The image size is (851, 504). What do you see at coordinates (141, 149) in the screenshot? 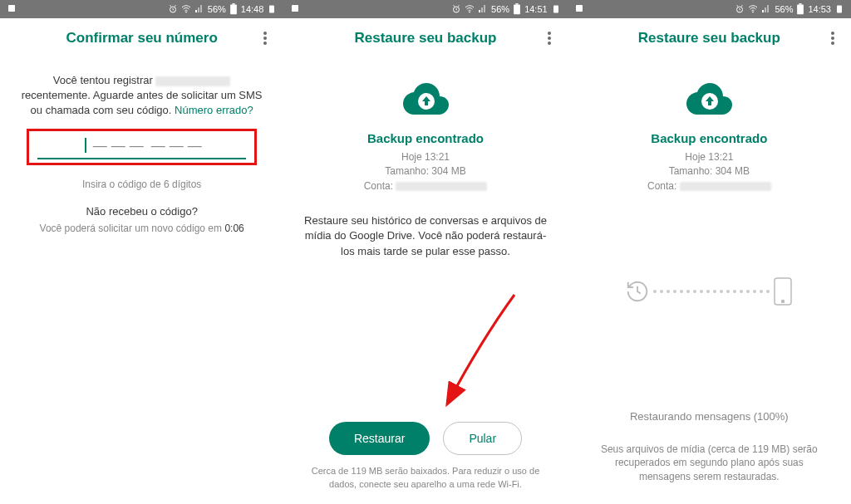
I see `code-input: — — — — — —` at bounding box center [141, 149].